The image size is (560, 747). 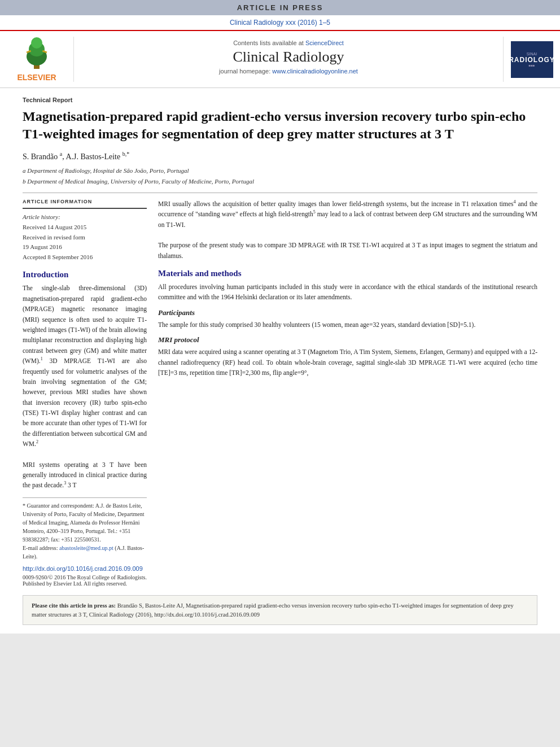 What do you see at coordinates (37, 59) in the screenshot?
I see `header-left: ELSEVIER` at bounding box center [37, 59].